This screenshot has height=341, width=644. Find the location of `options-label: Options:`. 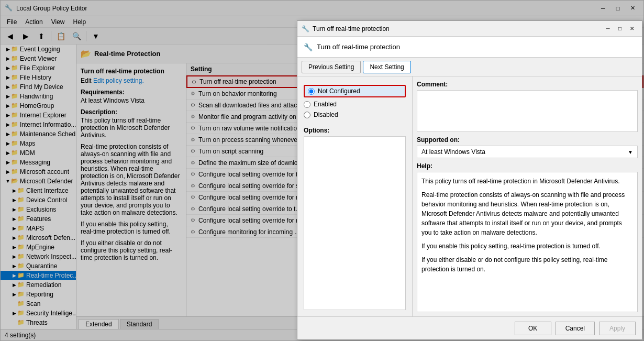

options-label: Options: is located at coordinates (355, 130).